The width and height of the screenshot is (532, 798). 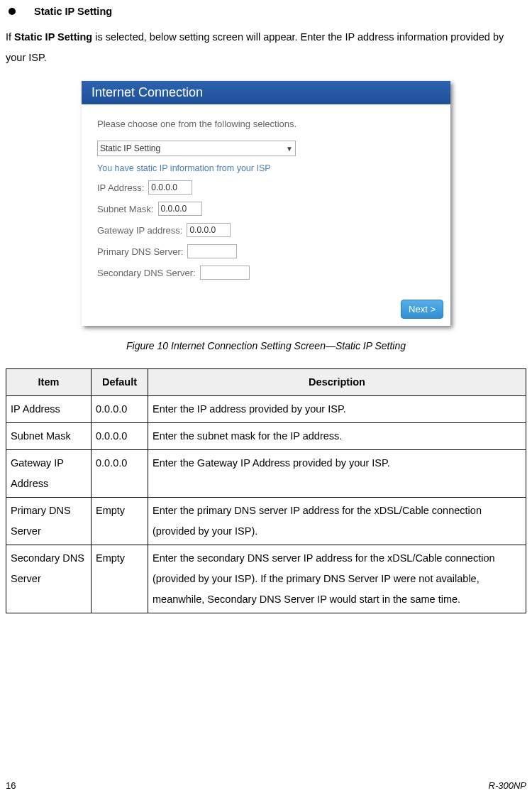 What do you see at coordinates (338, 474) in the screenshot?
I see `cell-desc: Enter the Gateway IP Address provided by…` at bounding box center [338, 474].